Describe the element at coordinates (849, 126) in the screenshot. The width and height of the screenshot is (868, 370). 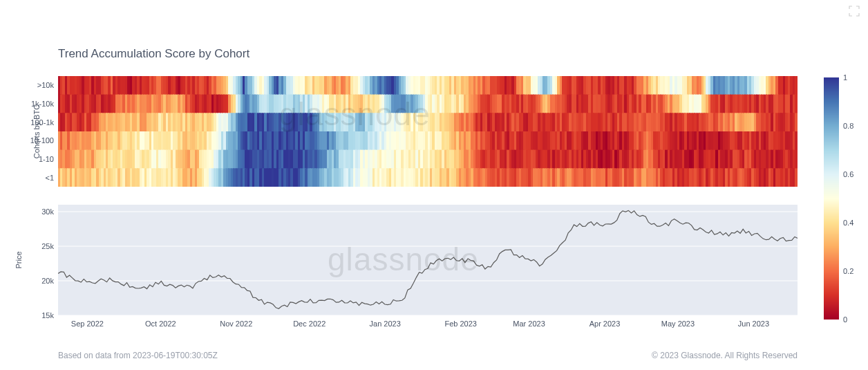
I see `colorbar-tick: 0.8` at that location.